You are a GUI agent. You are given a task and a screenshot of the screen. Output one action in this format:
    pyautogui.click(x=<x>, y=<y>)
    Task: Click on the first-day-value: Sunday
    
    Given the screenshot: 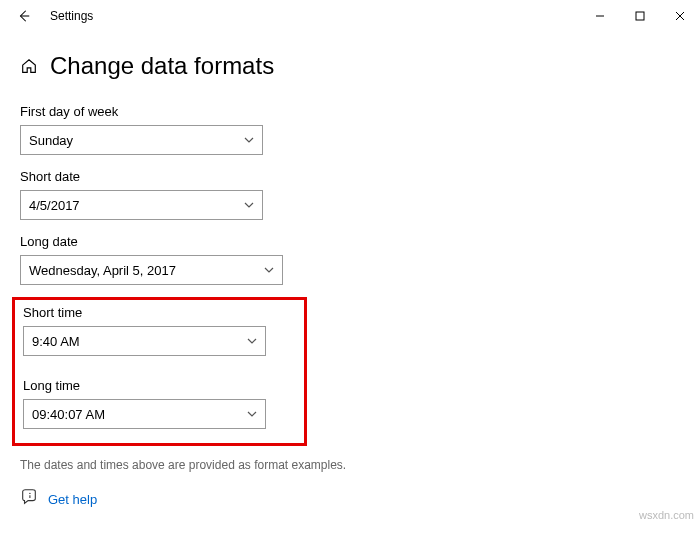 What is the action you would take?
    pyautogui.click(x=51, y=140)
    